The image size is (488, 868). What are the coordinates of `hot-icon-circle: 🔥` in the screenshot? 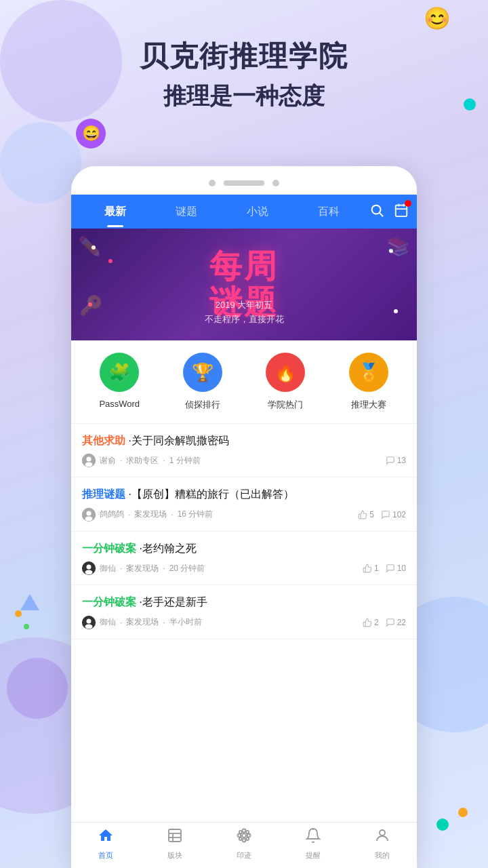 It's located at (285, 372).